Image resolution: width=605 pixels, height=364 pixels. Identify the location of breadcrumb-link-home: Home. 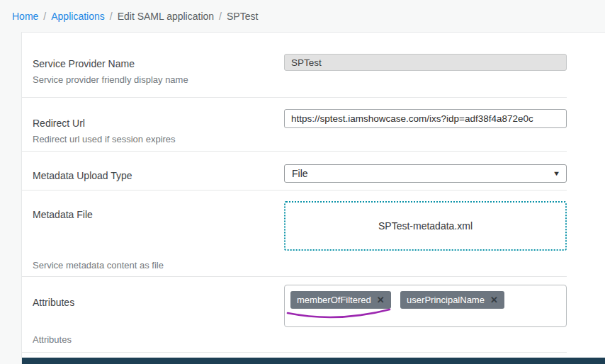
(26, 16).